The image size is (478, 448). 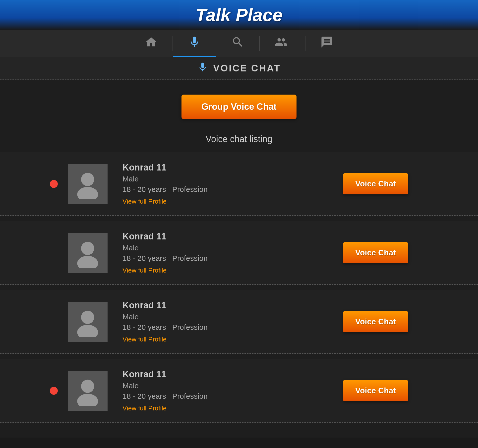 I want to click on section-title: Voice chat listing, so click(x=239, y=139).